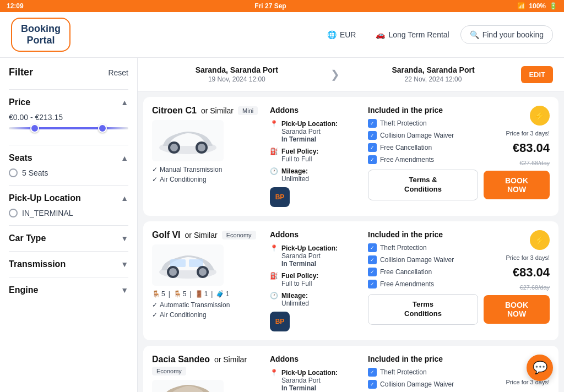  What do you see at coordinates (310, 388) in the screenshot?
I see `dacia-pickup-sub: In Terminal` at bounding box center [310, 388].